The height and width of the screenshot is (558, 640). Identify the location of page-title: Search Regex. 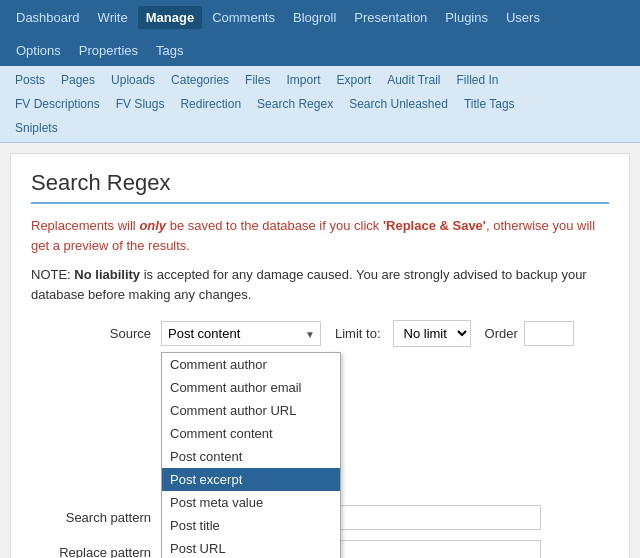
(320, 187).